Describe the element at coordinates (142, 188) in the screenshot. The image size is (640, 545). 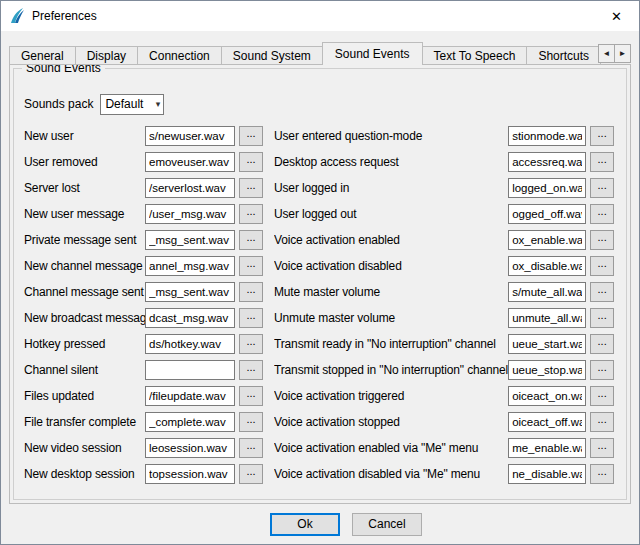
I see `sound-event-row: Server lost...` at that location.